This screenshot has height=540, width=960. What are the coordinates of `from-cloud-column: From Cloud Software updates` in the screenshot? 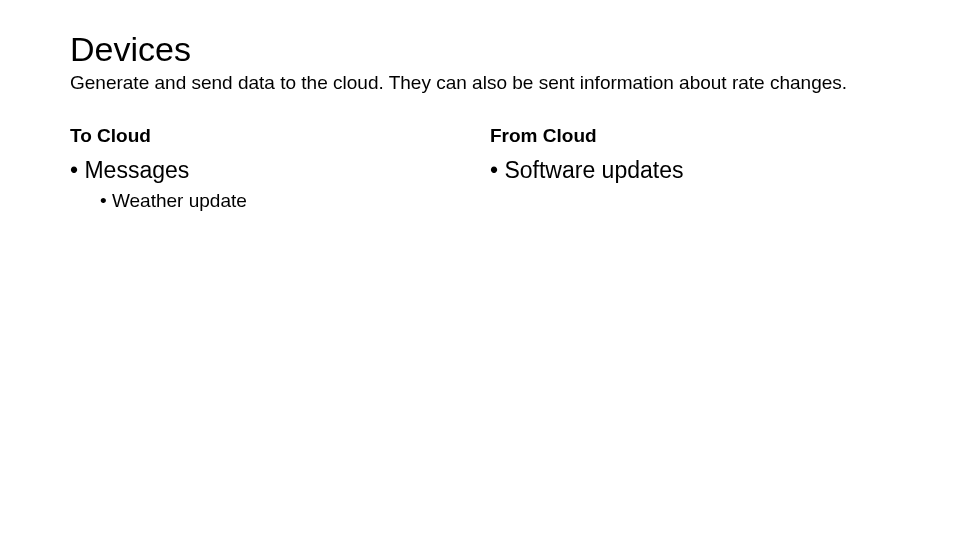 It's located at (690, 172).